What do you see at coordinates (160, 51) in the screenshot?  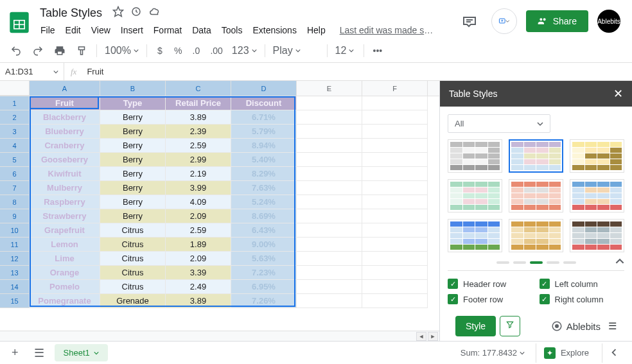 I see `currency-icon: $` at bounding box center [160, 51].